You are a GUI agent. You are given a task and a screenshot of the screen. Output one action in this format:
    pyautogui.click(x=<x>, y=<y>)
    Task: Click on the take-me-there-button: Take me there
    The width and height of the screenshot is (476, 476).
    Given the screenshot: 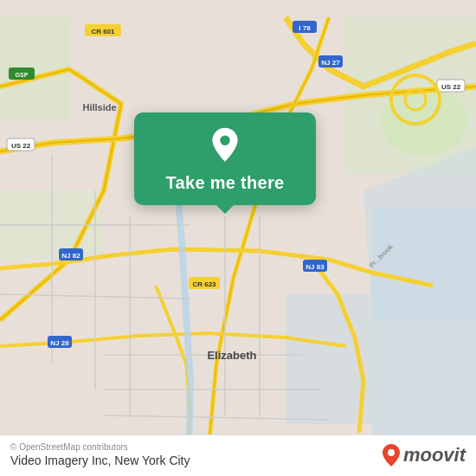 What is the action you would take?
    pyautogui.click(x=225, y=183)
    